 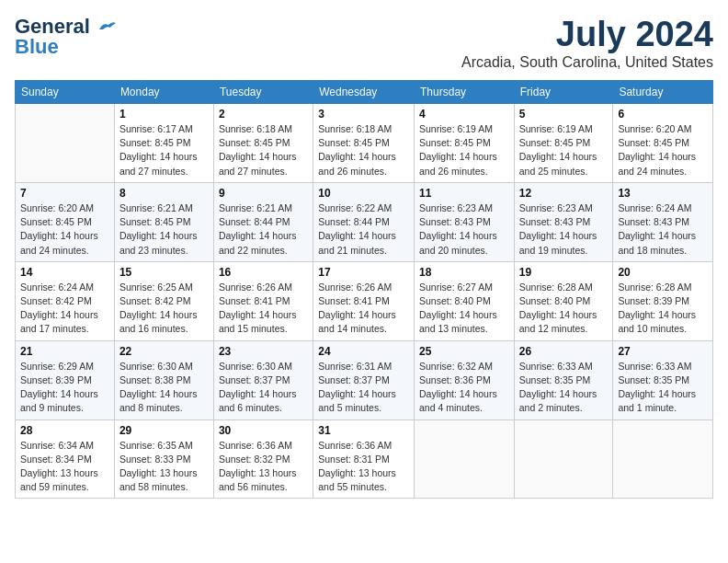 I want to click on day-info: Sunrise: 6:28 AMSunset: 8:39 PMDaylight:…, so click(x=663, y=309).